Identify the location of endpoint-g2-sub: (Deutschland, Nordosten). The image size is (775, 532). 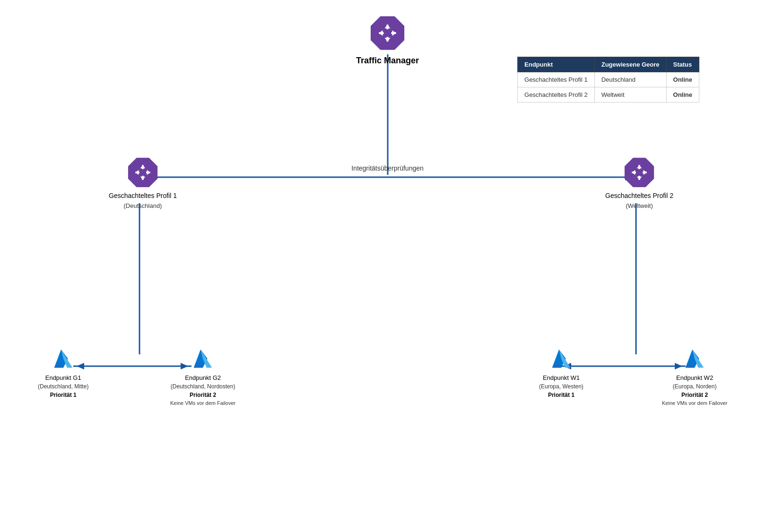
(203, 386).